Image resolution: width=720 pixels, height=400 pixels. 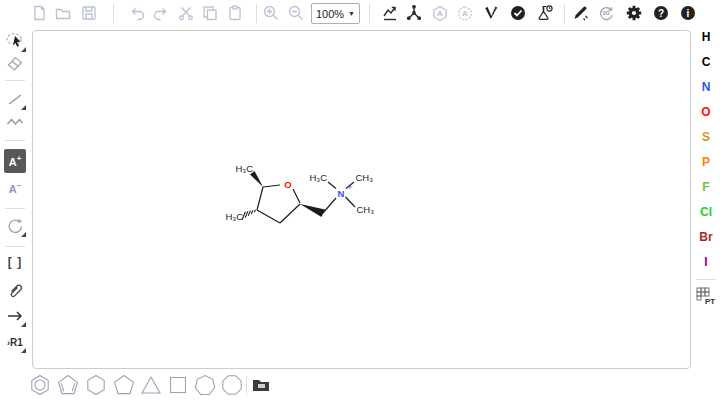 I want to click on atom-button-o: O, so click(x=706, y=112).